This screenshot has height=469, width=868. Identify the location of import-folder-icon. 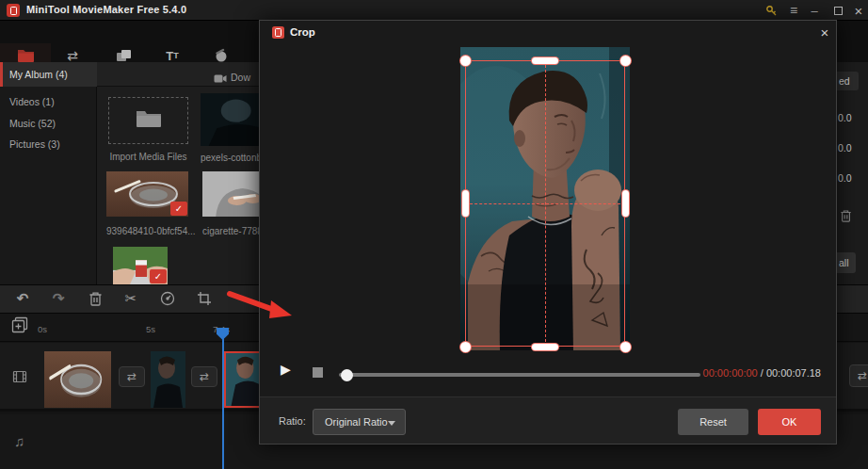
(149, 121).